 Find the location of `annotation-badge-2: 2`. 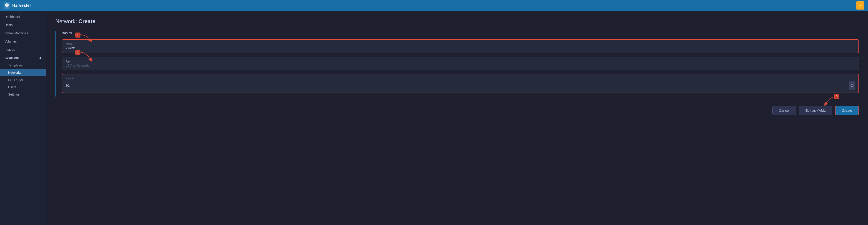

annotation-badge-2: 2 is located at coordinates (78, 53).